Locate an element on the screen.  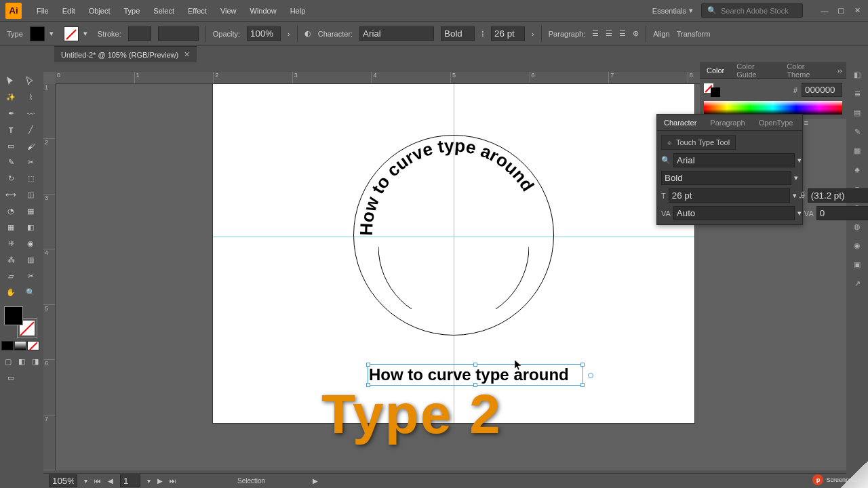
blend-tool: ◉ is located at coordinates (31, 244).